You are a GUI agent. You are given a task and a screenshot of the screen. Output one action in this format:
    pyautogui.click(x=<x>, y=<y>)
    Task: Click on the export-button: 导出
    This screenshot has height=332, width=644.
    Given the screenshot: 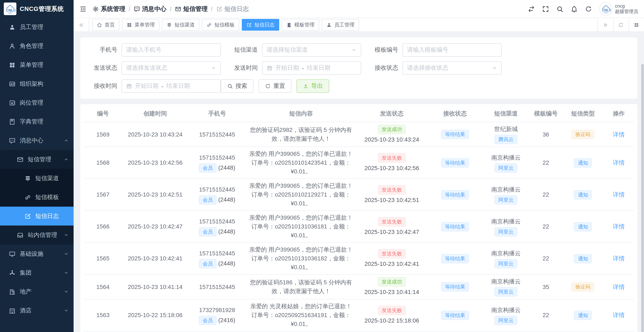 What is the action you would take?
    pyautogui.click(x=313, y=86)
    